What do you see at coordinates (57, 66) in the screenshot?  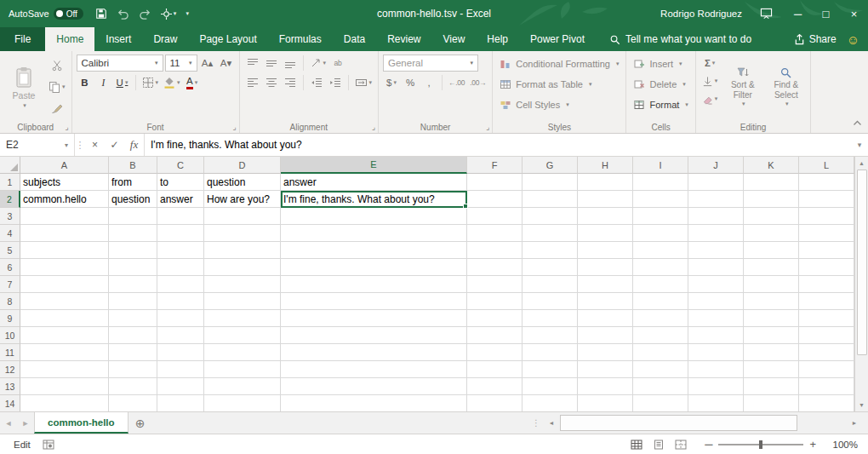 I see `cut-button` at bounding box center [57, 66].